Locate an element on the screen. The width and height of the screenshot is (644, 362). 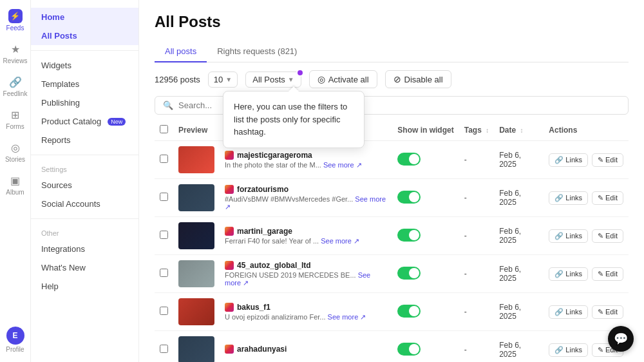
account-name: martini_garage is located at coordinates (265, 231).